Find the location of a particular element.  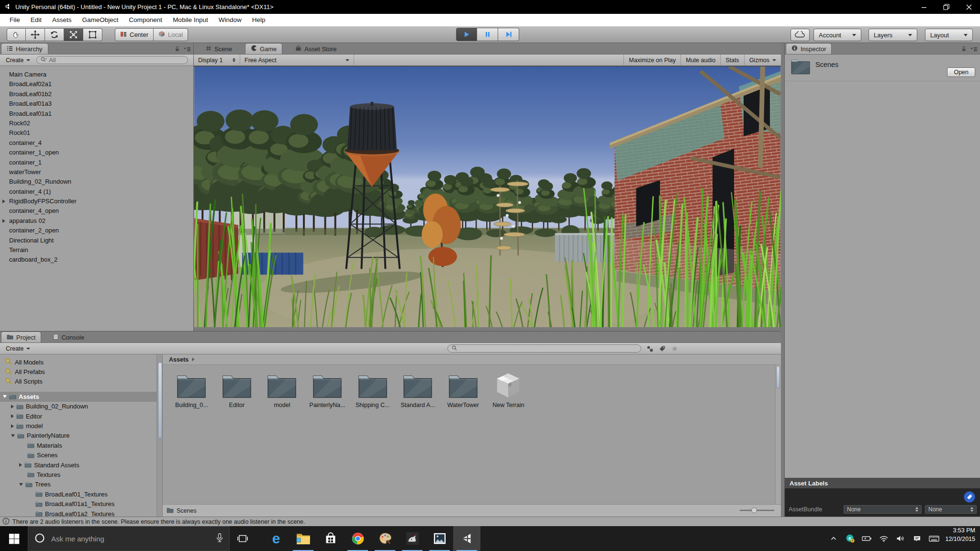

aspect-dropdown: Free Aspect is located at coordinates (297, 60).